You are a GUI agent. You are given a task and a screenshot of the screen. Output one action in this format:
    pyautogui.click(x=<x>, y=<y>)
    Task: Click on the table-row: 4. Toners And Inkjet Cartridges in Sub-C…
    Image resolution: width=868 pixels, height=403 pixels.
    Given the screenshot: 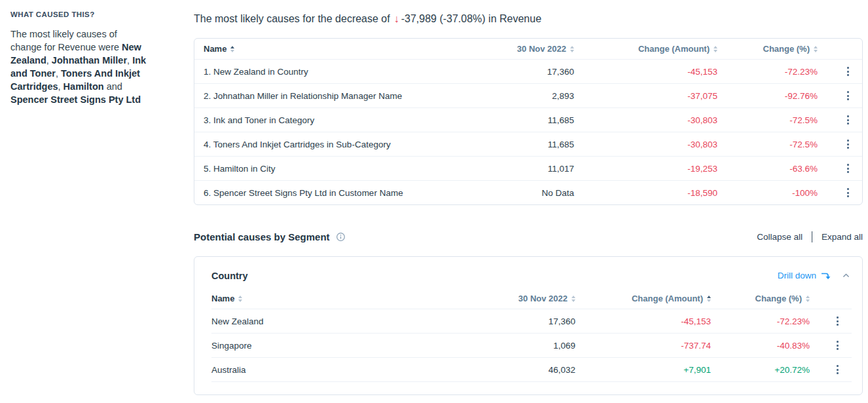 What is the action you would take?
    pyautogui.click(x=528, y=144)
    